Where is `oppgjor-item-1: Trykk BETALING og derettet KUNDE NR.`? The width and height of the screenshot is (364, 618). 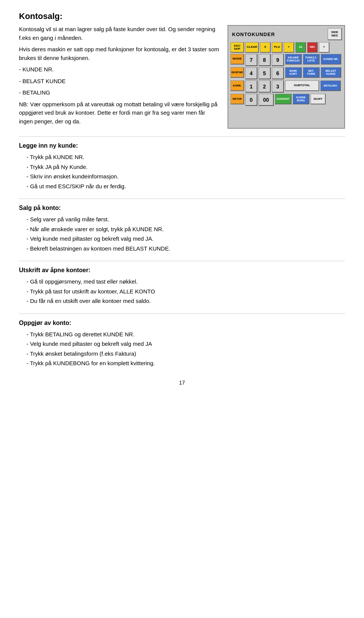 oppgjor-item-1: Trykk BETALING og derettet KUNDE NR. is located at coordinates (186, 334).